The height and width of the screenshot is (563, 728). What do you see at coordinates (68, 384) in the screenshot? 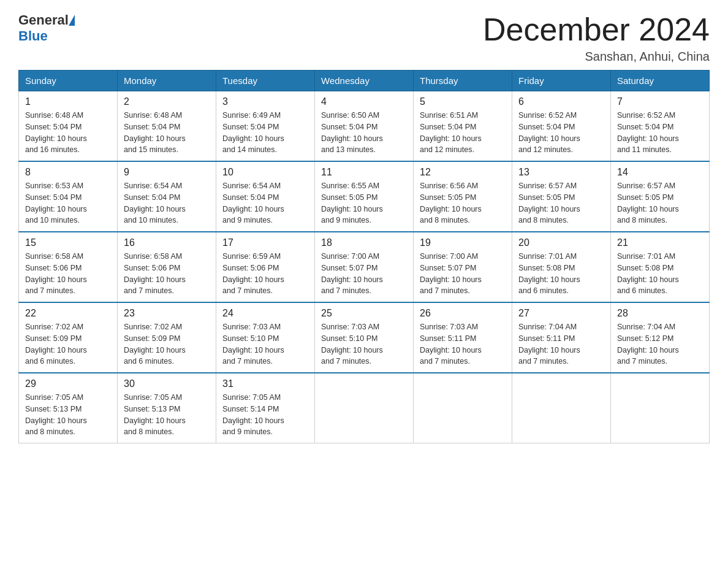
I see `day-number: 29` at bounding box center [68, 384].